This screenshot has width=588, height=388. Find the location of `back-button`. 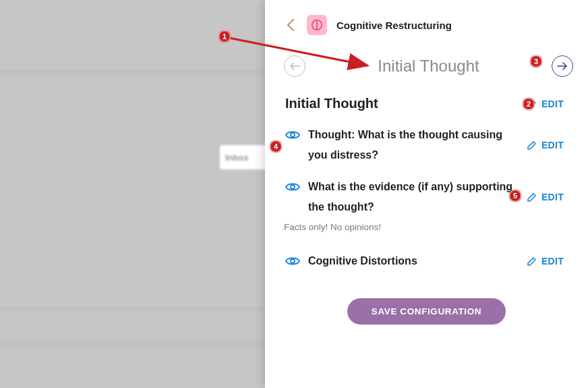

back-button is located at coordinates (291, 25).